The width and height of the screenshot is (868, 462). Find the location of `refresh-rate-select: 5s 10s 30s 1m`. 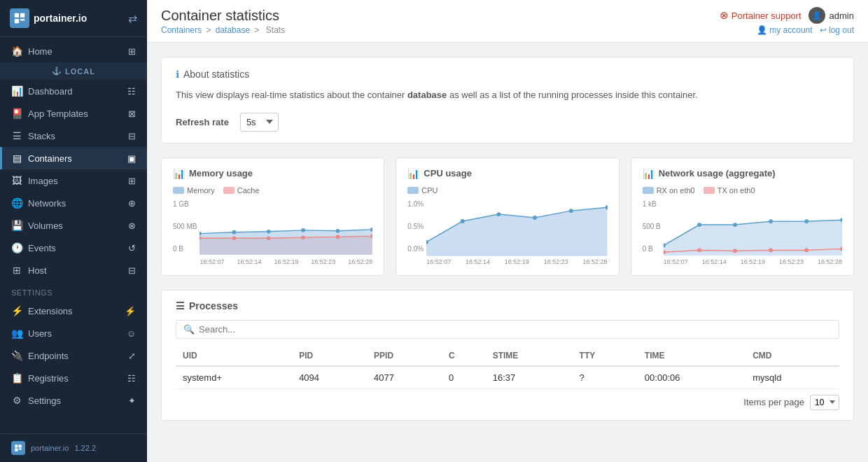

refresh-rate-select: 5s 10s 30s 1m is located at coordinates (259, 122).